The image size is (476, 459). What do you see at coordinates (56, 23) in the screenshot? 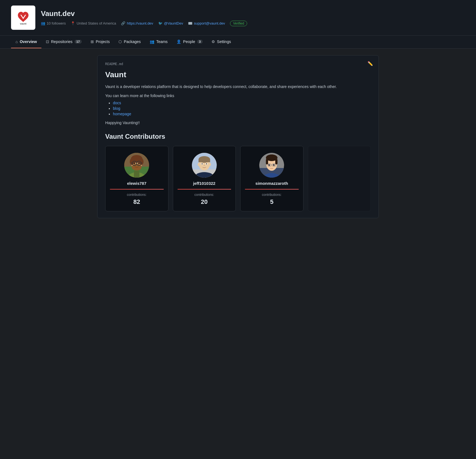
I see `followers-count: 10 followers` at bounding box center [56, 23].